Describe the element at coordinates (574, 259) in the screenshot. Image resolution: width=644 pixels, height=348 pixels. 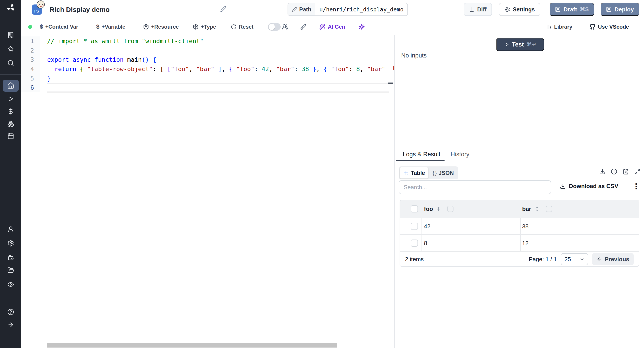
I see `page-size-select: 25` at that location.